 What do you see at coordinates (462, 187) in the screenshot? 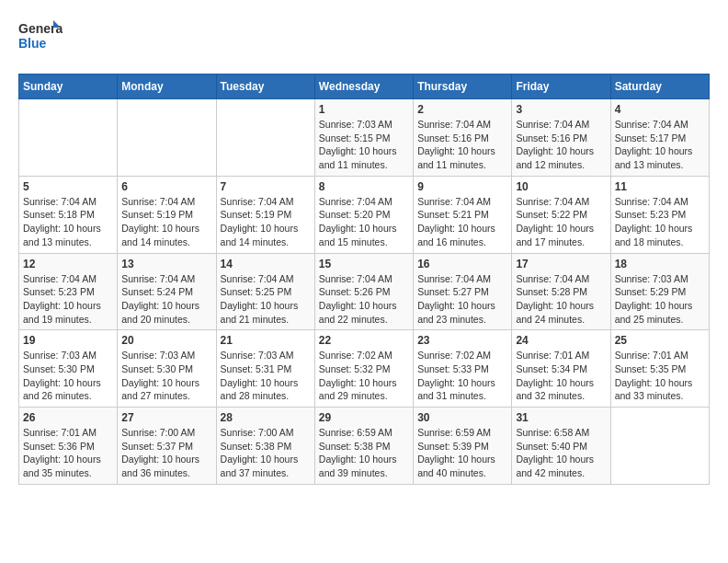
I see `day-number: 9` at bounding box center [462, 187].